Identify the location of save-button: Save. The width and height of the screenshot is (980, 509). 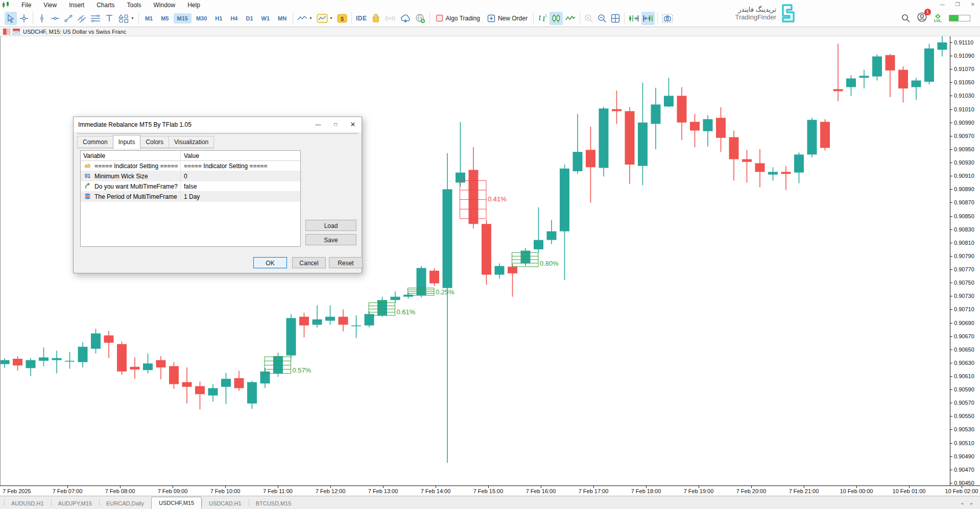
(331, 240).